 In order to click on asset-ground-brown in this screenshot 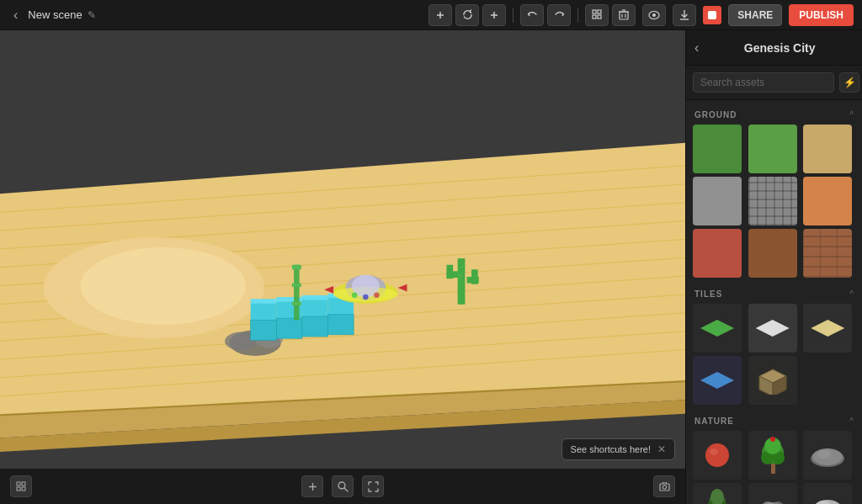, I will do `click(773, 253)`.